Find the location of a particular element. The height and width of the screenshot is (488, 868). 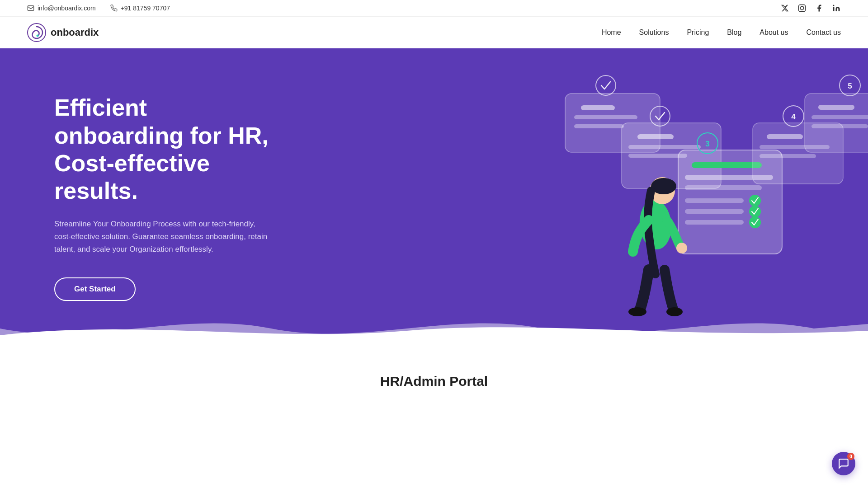

social-links is located at coordinates (811, 8).